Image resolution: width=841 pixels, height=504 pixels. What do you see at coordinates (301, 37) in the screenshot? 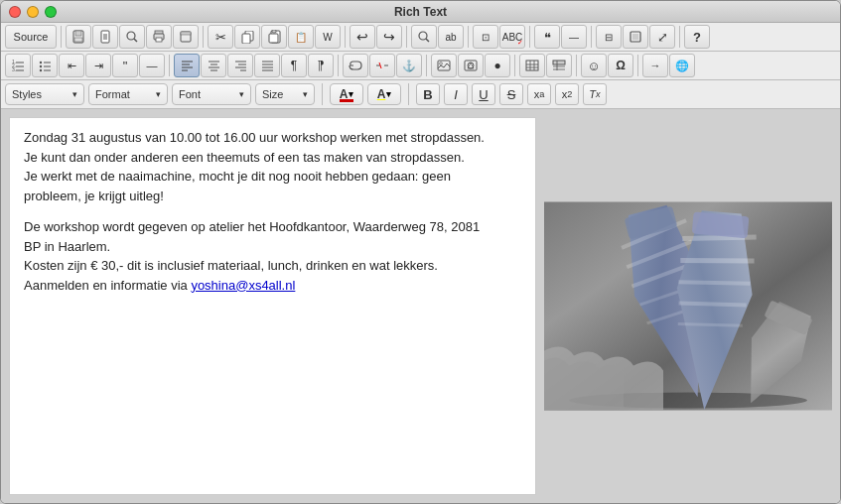
I see `paste-text-button: 📋` at bounding box center [301, 37].